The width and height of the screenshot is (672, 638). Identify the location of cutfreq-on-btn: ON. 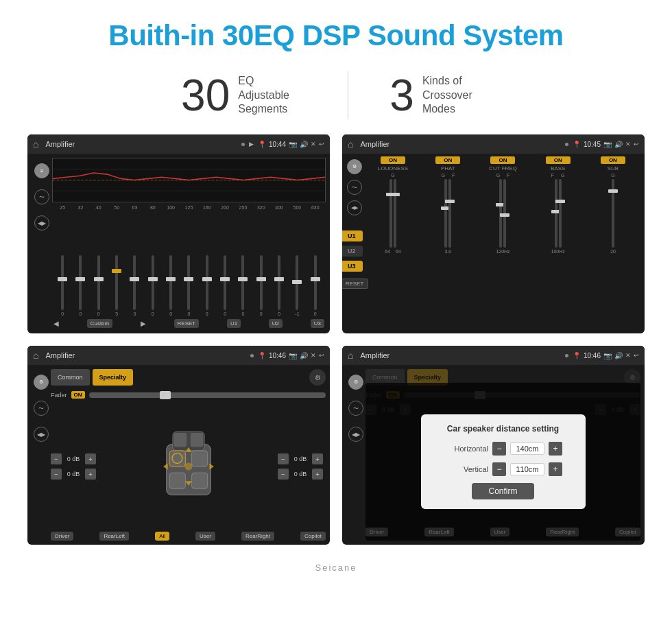
(503, 161).